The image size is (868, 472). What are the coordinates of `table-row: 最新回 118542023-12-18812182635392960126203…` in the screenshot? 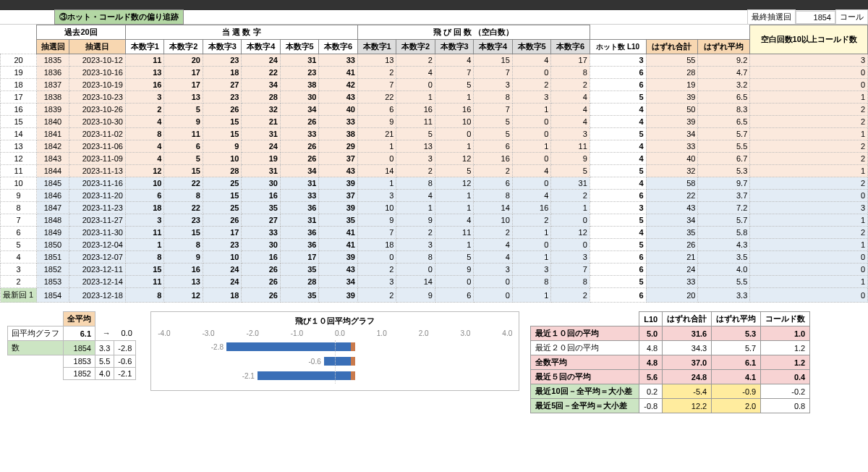 It's located at (434, 295).